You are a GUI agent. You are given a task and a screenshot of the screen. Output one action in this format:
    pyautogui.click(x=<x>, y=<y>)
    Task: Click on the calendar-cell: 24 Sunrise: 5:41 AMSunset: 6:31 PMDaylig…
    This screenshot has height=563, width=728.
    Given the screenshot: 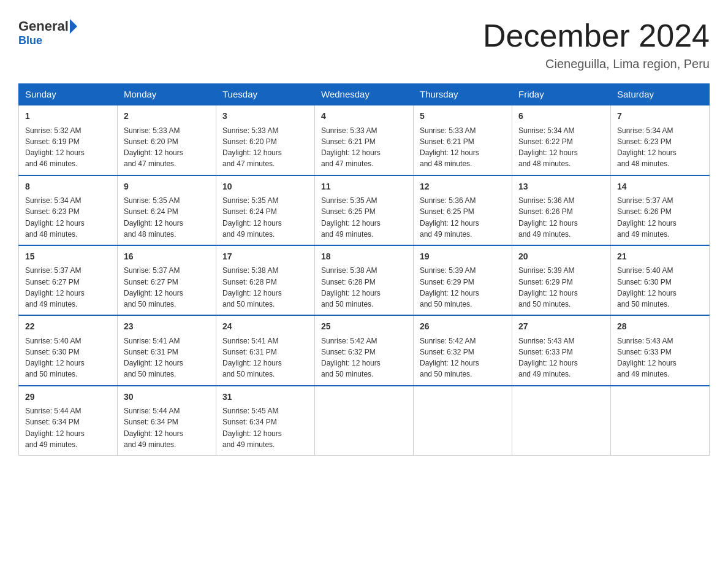 What is the action you would take?
    pyautogui.click(x=266, y=350)
    